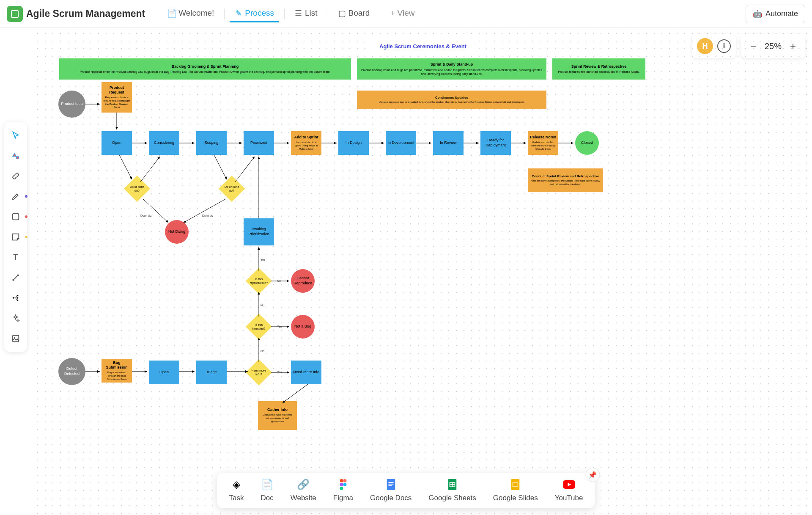 The image size is (812, 515). I want to click on node-title: Gather Info, so click(277, 410).